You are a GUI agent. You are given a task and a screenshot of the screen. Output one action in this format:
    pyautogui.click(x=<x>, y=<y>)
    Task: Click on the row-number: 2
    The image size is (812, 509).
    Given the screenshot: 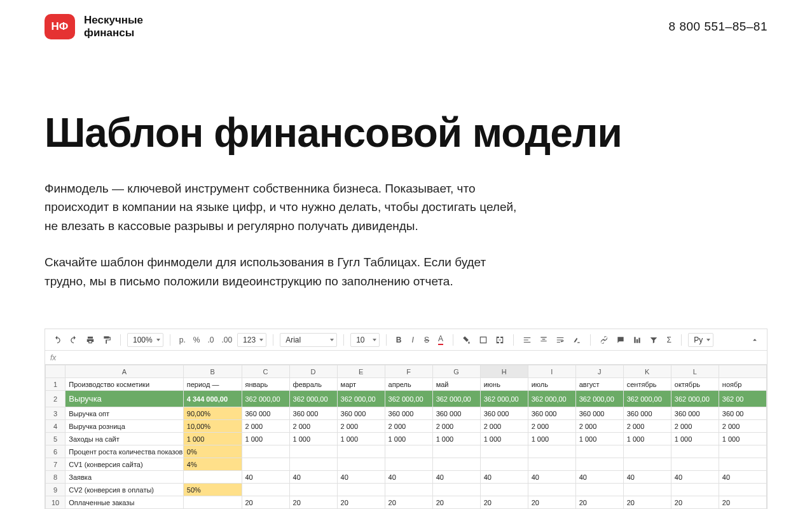 What is the action you would take?
    pyautogui.click(x=56, y=399)
    